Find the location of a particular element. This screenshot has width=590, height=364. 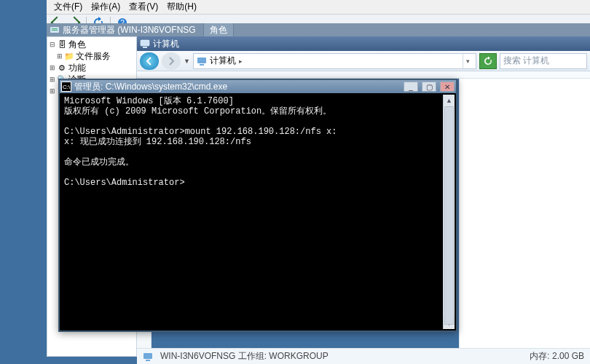

cmd-scrollbar: ▲ ▼ is located at coordinates (449, 212).